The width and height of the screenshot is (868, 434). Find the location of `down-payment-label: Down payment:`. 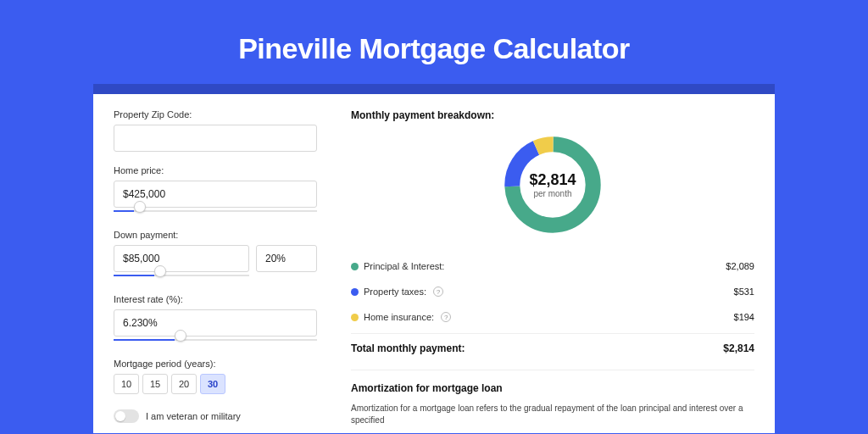

down-payment-label: Down payment: is located at coordinates (222, 235).